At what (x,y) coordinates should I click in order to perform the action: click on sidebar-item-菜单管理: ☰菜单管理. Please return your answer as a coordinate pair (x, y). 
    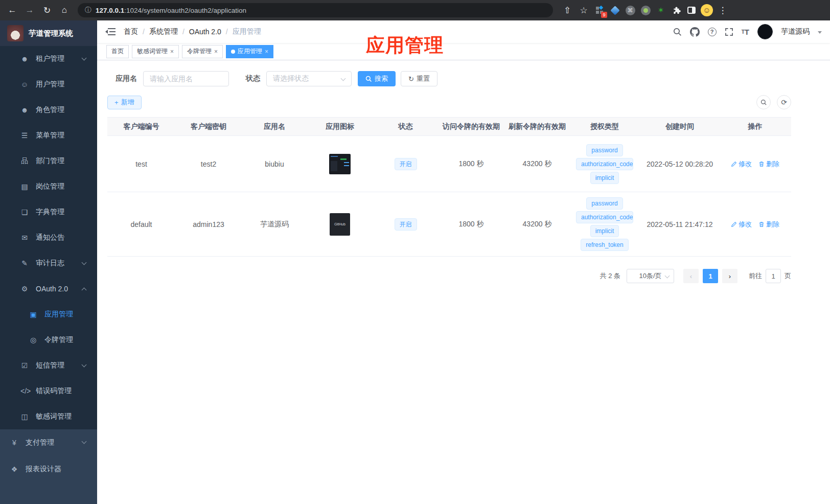
    Looking at the image, I should click on (49, 135).